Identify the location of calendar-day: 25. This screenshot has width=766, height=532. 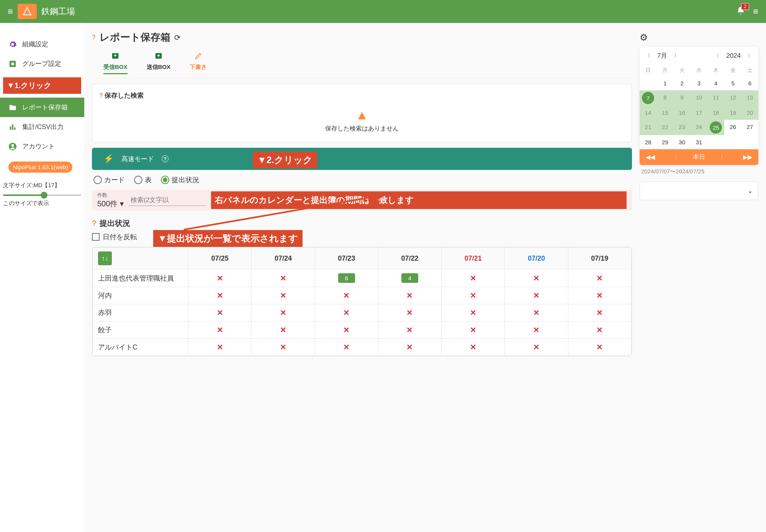
(716, 127).